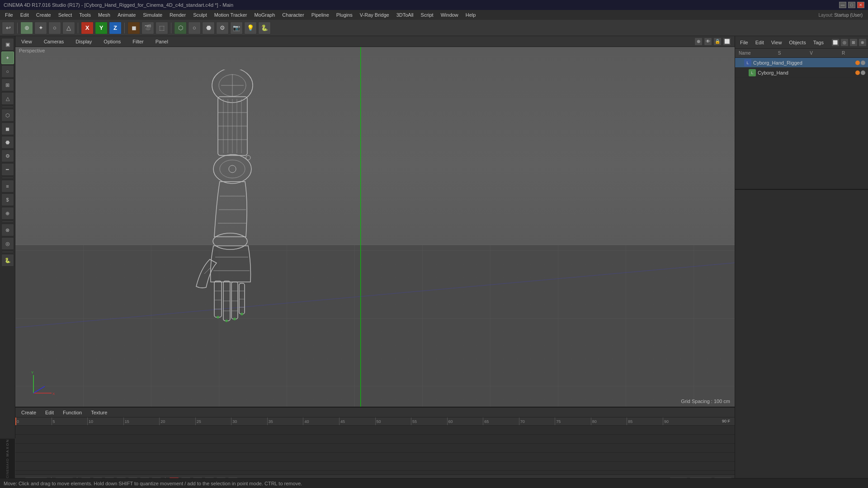 This screenshot has height=488, width=868. Describe the element at coordinates (471, 15) in the screenshot. I see `menu-help: Help` at that location.